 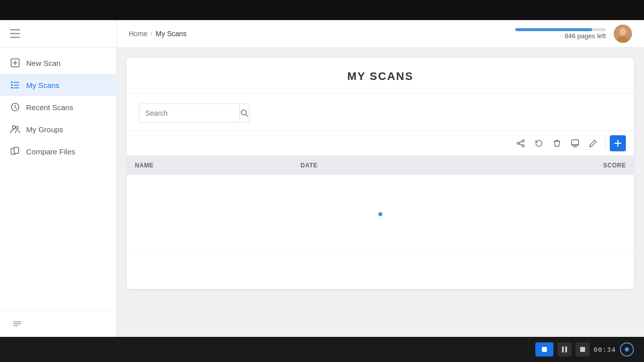 What do you see at coordinates (575, 143) in the screenshot?
I see `export-button` at bounding box center [575, 143].